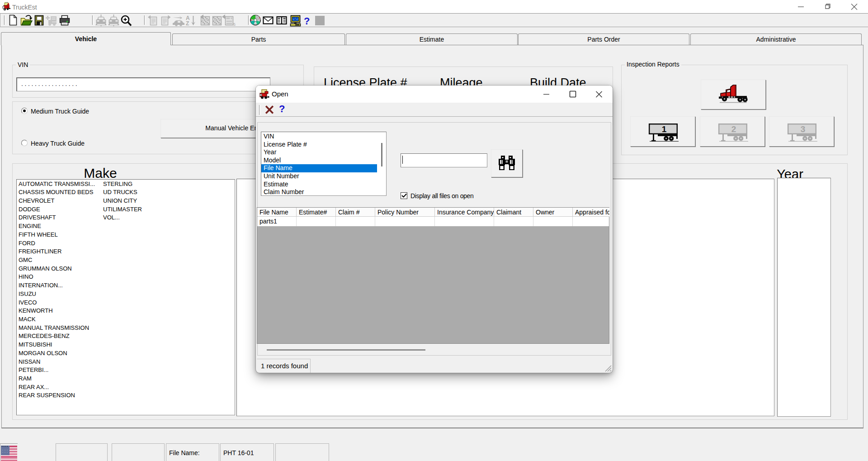  What do you see at coordinates (734, 129) in the screenshot?
I see `svg-text: 2` at bounding box center [734, 129].